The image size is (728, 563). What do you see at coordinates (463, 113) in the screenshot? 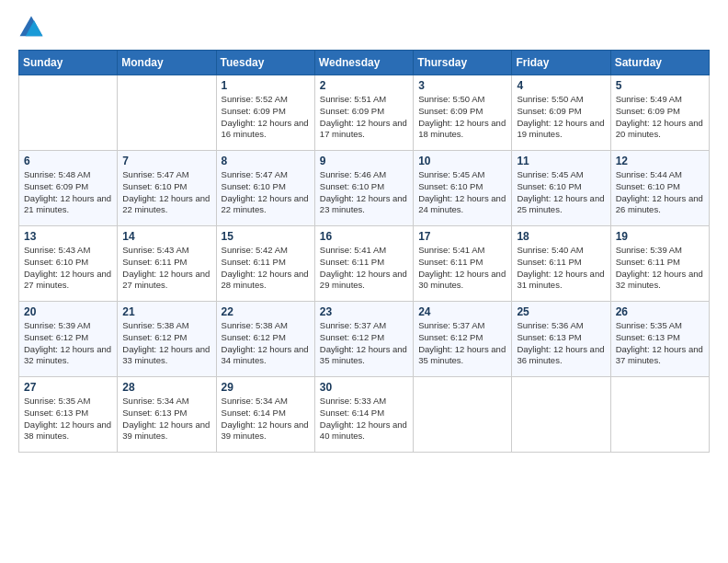
I see `calendar-cell: 3Sunrise: 5:50 AM Sunset: 6:09 PM Daylig…` at bounding box center [463, 113].